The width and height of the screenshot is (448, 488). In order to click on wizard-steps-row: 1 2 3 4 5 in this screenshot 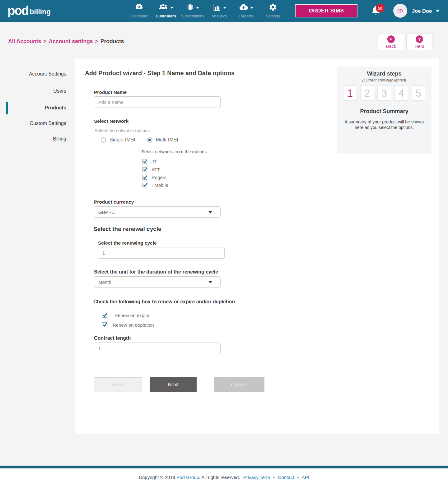, I will do `click(384, 93)`.